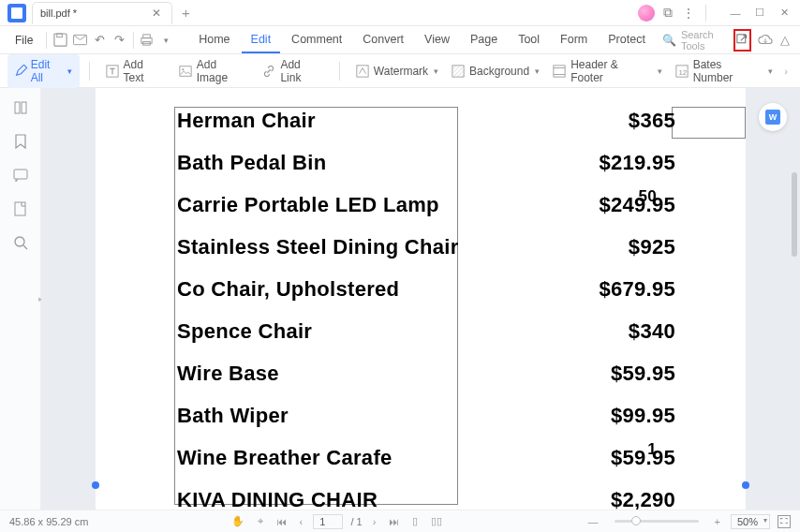 The width and height of the screenshot is (800, 532). I want to click on item-price: $365, so click(652, 121).